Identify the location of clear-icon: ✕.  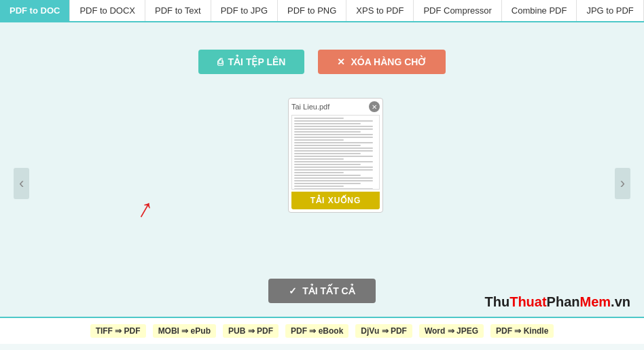
(341, 62).